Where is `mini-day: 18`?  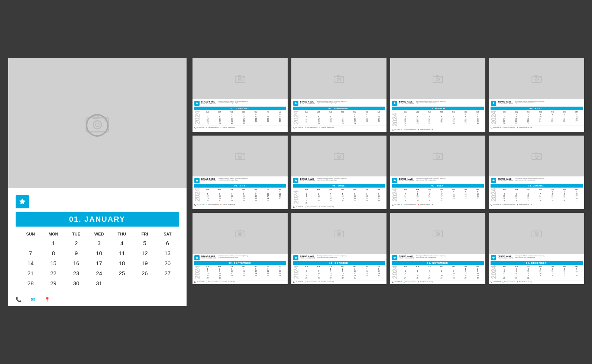 mini-day: 18 is located at coordinates (256, 119).